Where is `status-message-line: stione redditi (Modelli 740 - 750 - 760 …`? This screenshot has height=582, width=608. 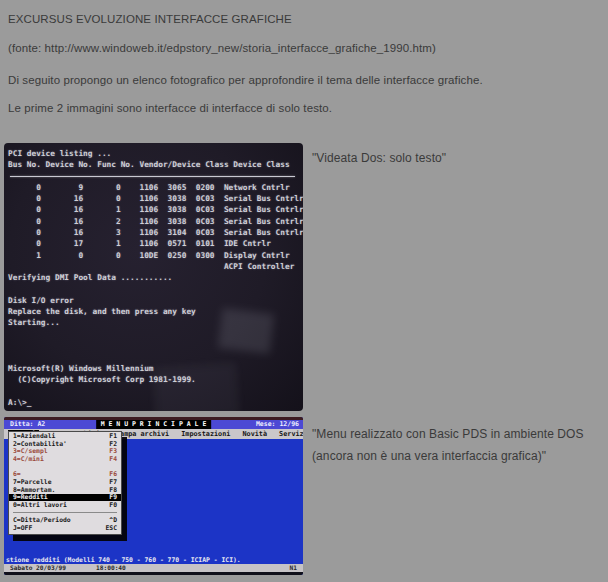 status-message-line: stione redditi (Modelli 740 - 750 - 760 … is located at coordinates (124, 560).